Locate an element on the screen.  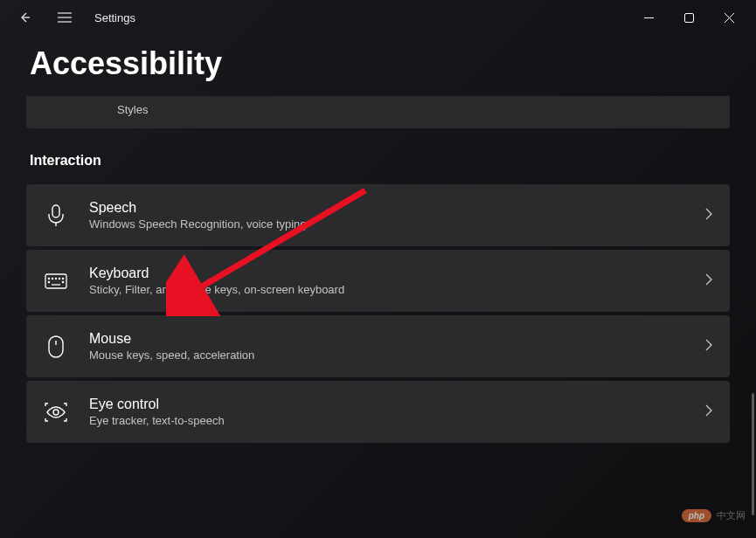
close-icon is located at coordinates (729, 17).